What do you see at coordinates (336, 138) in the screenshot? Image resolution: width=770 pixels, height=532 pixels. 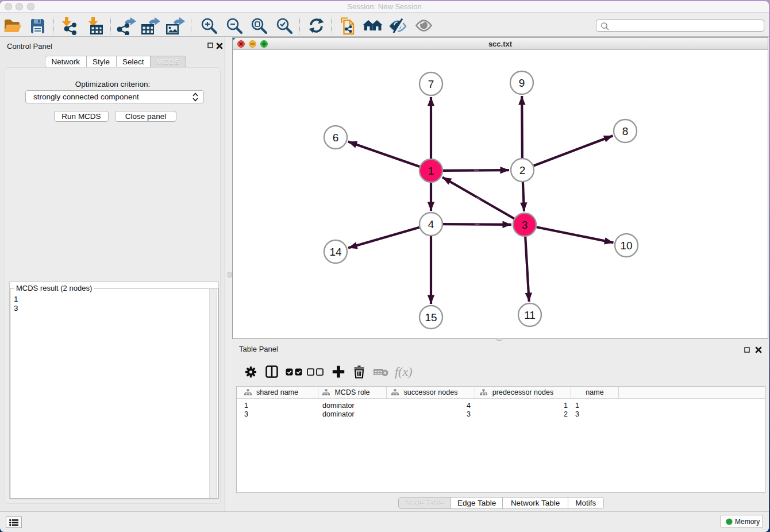 I see `svg-text: 6` at bounding box center [336, 138].